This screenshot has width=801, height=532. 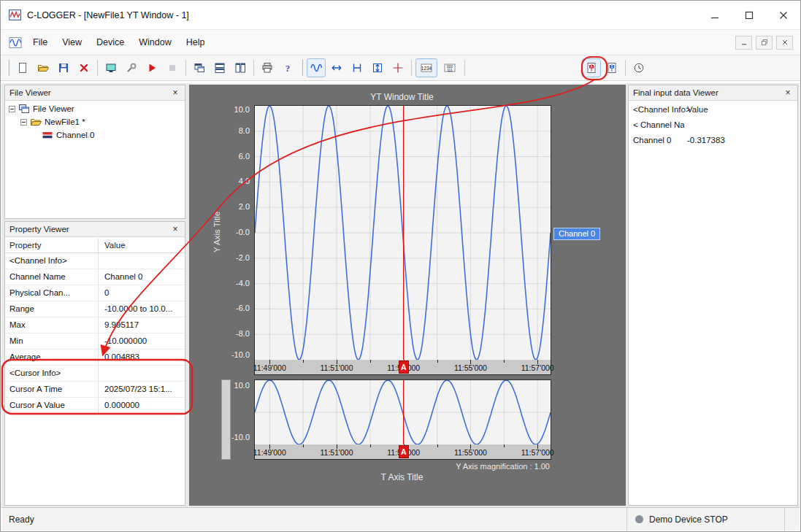 I want to click on close-file-button, so click(x=84, y=68).